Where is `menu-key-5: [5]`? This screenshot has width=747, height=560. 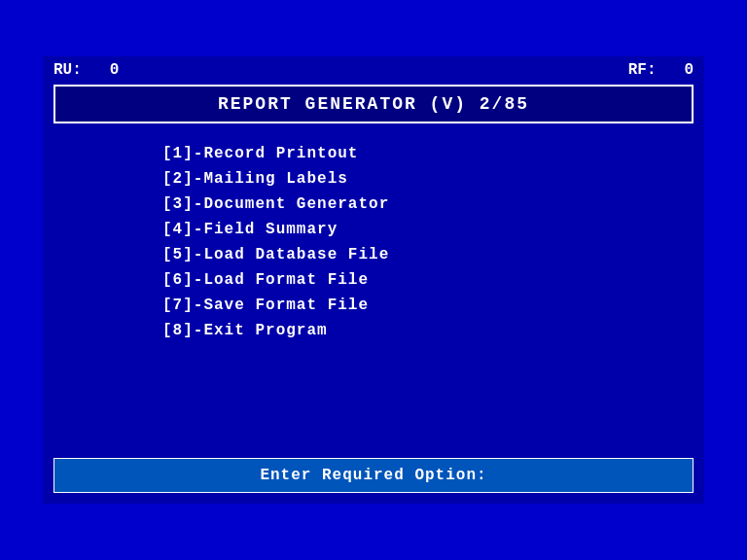
menu-key-5: [5] is located at coordinates (178, 255).